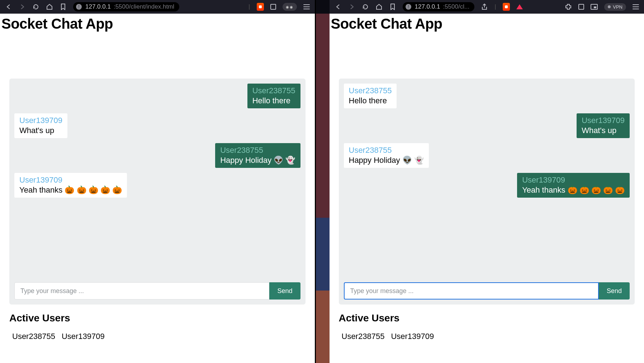  I want to click on url-path: :5500/cl..., so click(456, 7).